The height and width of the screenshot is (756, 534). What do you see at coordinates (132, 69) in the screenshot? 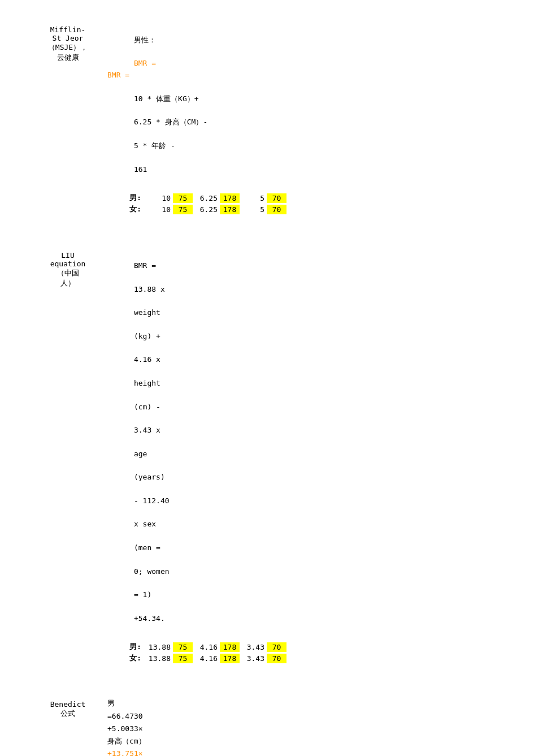
I see `mifflin-bmr-label: BMR =BMR =` at bounding box center [132, 69].